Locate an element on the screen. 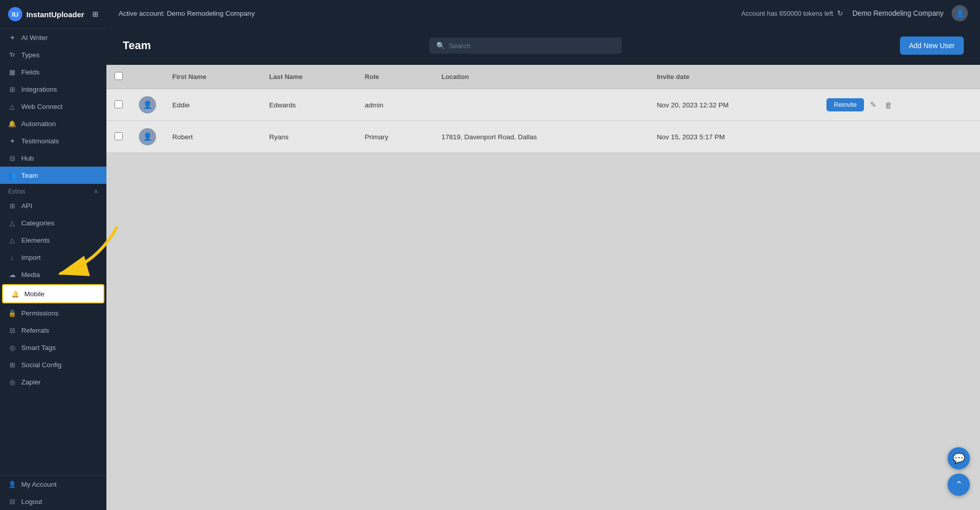 Image resolution: width=980 pixels, height=510 pixels. testimonials-icon: ✦ is located at coordinates (12, 141).